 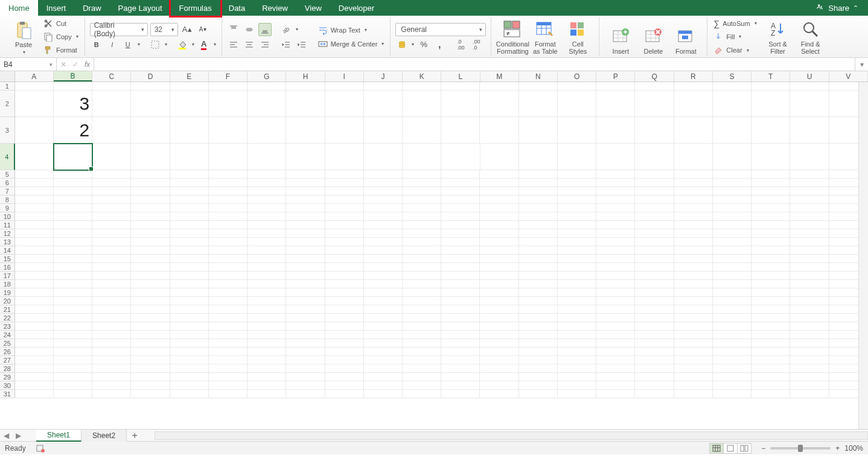 I want to click on format-painter-button: Format, so click(x=61, y=51).